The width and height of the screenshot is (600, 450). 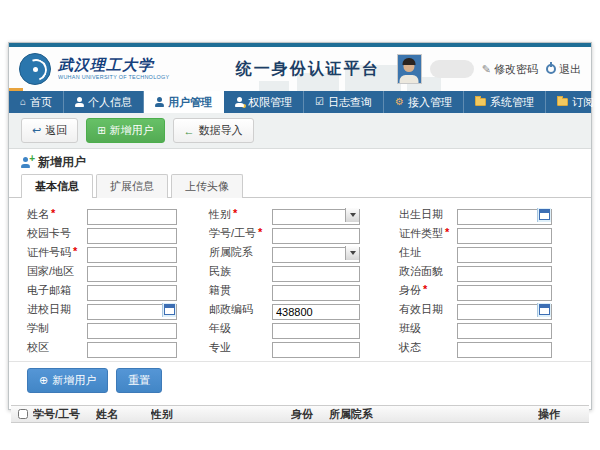 What do you see at coordinates (184, 102) in the screenshot?
I see `nav-item-user-management: 用户管理` at bounding box center [184, 102].